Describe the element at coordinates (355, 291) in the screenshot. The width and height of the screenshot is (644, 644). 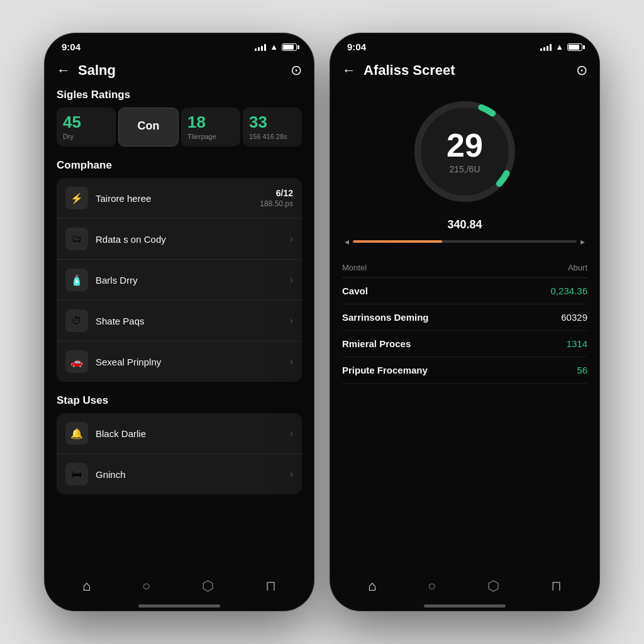
I see `row-name-0: Cavol` at that location.